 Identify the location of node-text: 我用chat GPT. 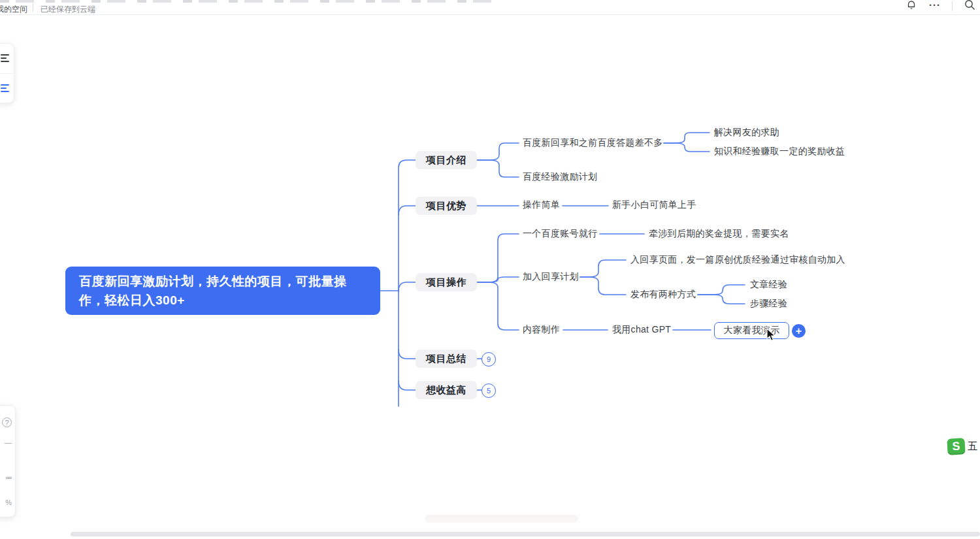
(642, 330).